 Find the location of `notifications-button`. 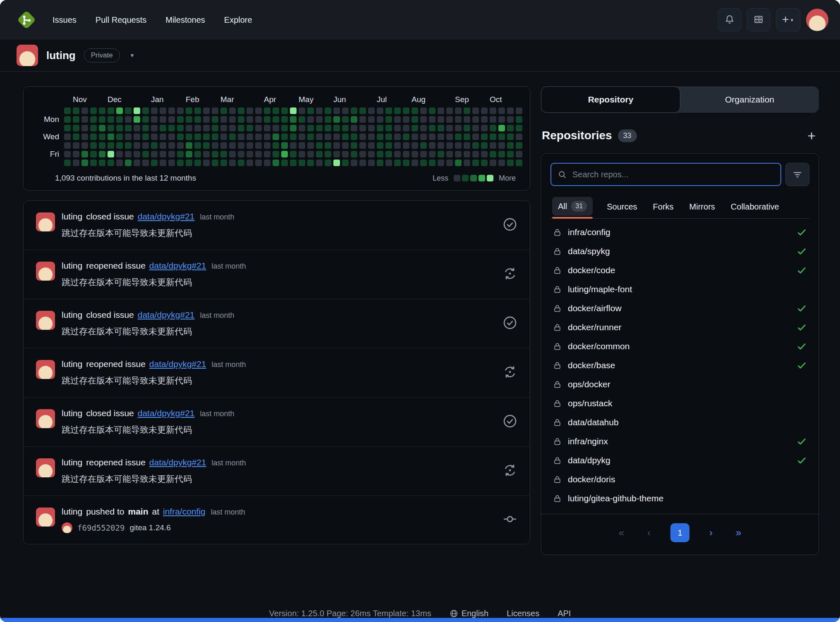

notifications-button is located at coordinates (730, 20).